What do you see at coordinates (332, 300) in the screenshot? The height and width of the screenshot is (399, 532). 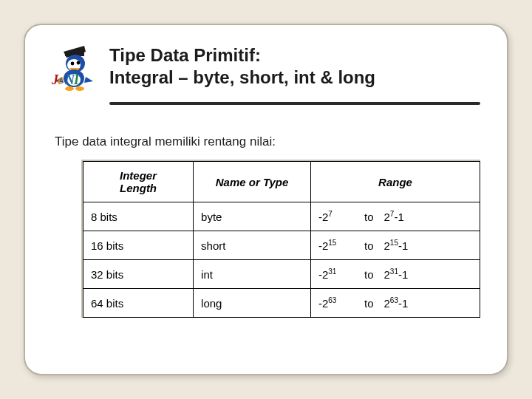 I see `exp-low: 63` at bounding box center [332, 300].